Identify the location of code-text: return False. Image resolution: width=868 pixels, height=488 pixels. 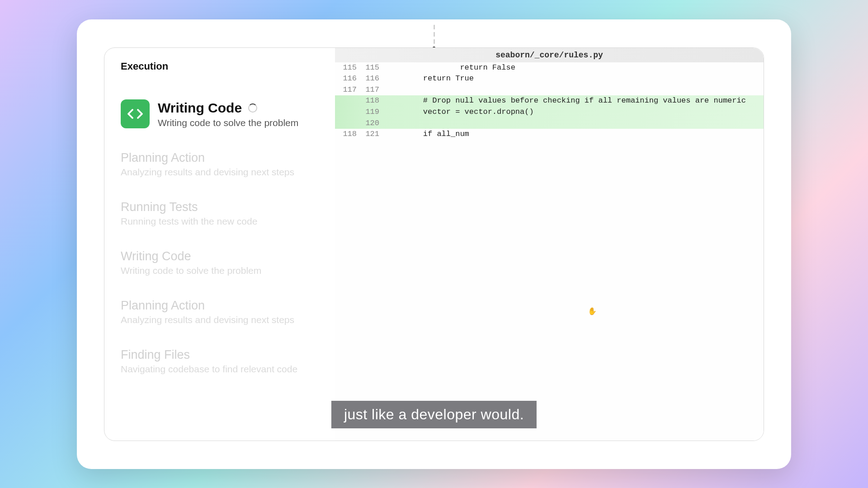
(451, 68).